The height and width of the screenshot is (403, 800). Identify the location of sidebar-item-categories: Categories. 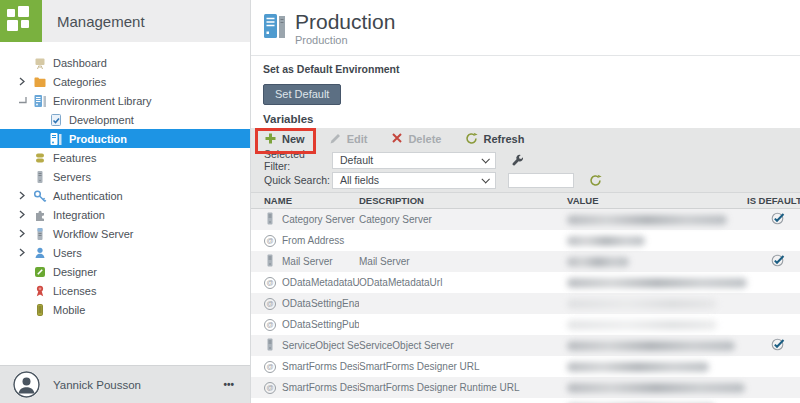
(125, 82).